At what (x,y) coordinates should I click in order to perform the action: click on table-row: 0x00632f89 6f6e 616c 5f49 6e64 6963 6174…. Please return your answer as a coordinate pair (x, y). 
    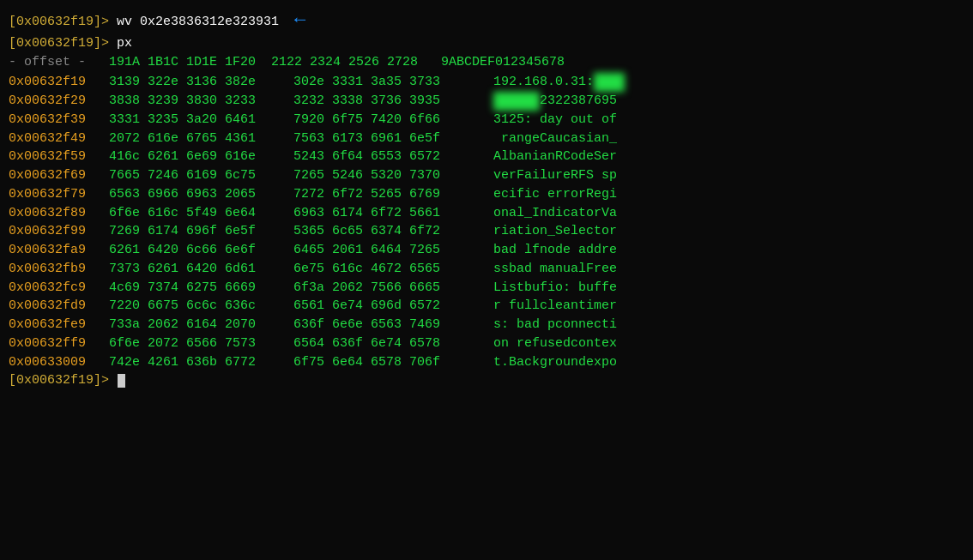
    Looking at the image, I should click on (486, 214).